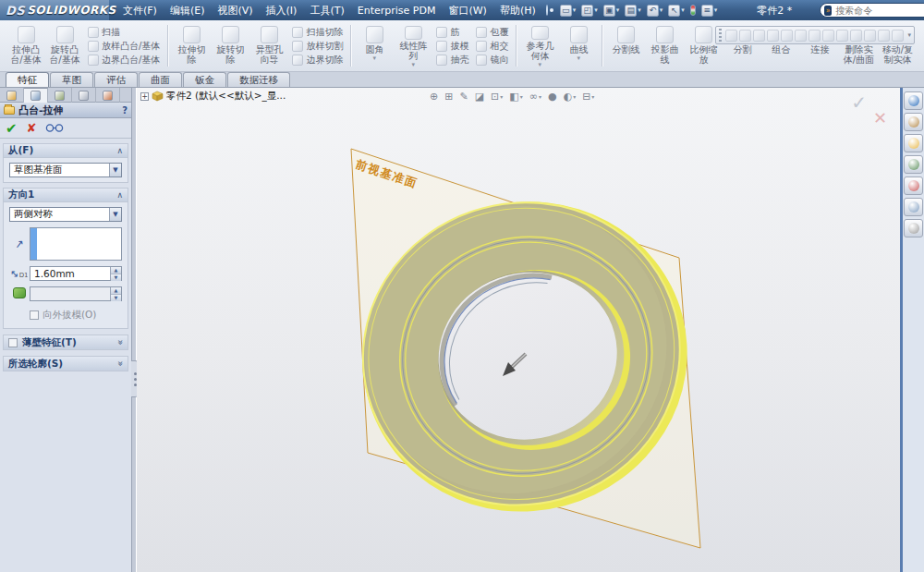  Describe the element at coordinates (124, 46) in the screenshot. I see `lofted-boss-base-button: 放样凸台/基体` at that location.